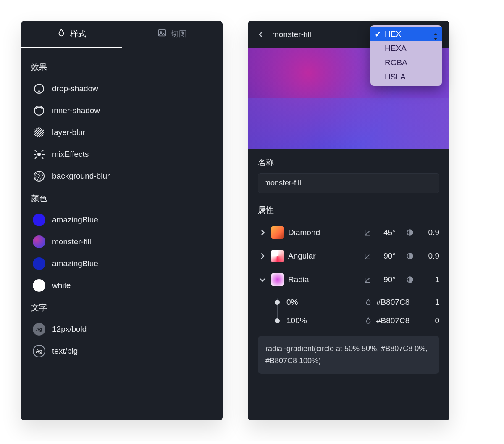 The width and height of the screenshot is (504, 444). What do you see at coordinates (349, 256) in the screenshot?
I see `gradient-prop-row: Angular 90° 0.9` at bounding box center [349, 256].